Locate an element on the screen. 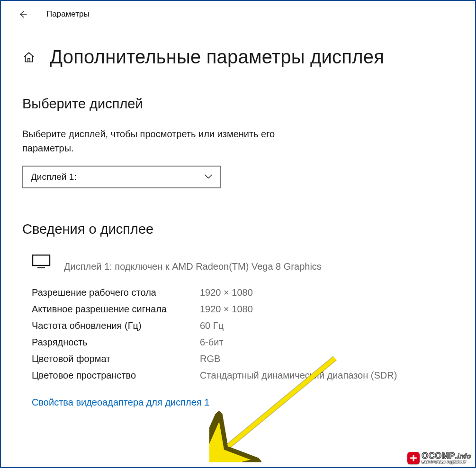  select-display-description: Выберите дисплей, чтобы просмотреть или … is located at coordinates (155, 141).